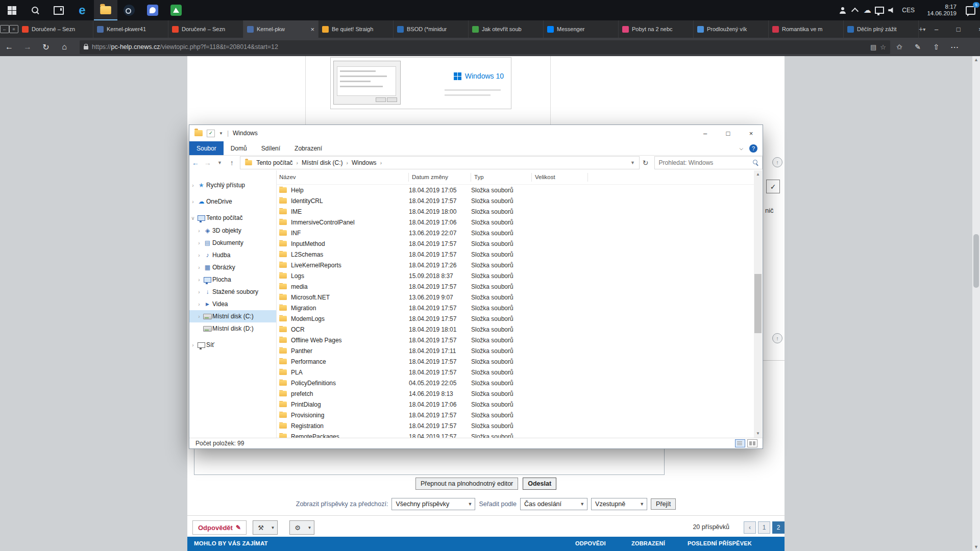 The width and height of the screenshot is (980, 551). I want to click on file-row: Performance 18.04.2019 17:57 Složka soub…, so click(515, 361).